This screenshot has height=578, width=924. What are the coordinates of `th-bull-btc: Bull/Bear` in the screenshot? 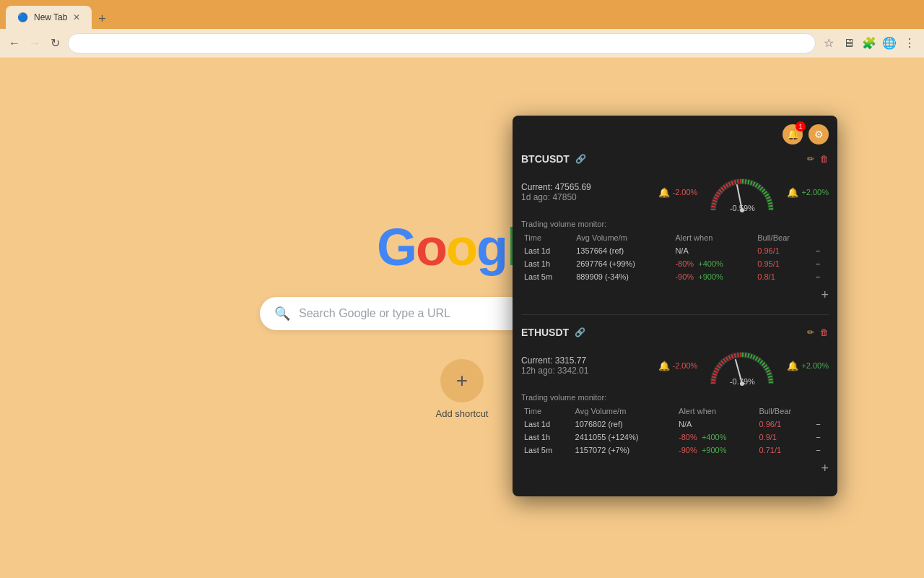 It's located at (784, 238).